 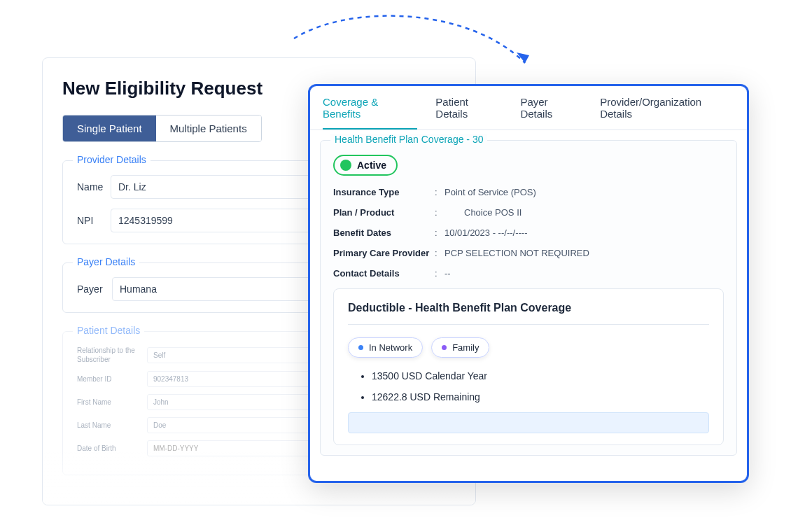 What do you see at coordinates (461, 347) in the screenshot?
I see `chip-family: Family` at bounding box center [461, 347].